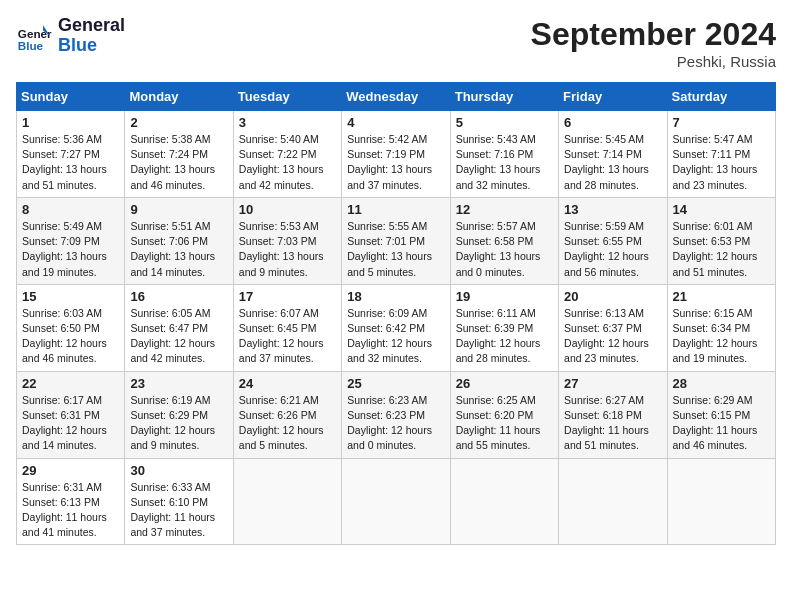 The width and height of the screenshot is (792, 612). What do you see at coordinates (70, 296) in the screenshot?
I see `day-number: 15` at bounding box center [70, 296].